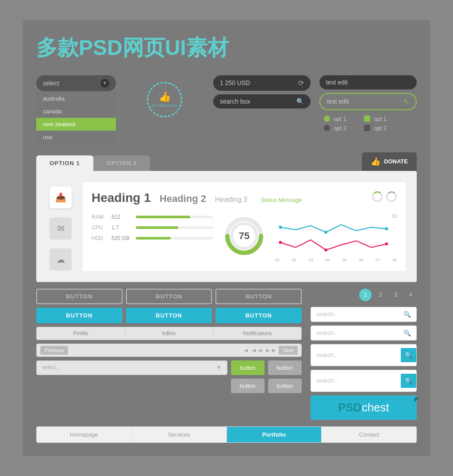 The image size is (453, 476). What do you see at coordinates (165, 100) in the screenshot?
I see `appreciate-badge: 👍 APPRECIATE` at bounding box center [165, 100].